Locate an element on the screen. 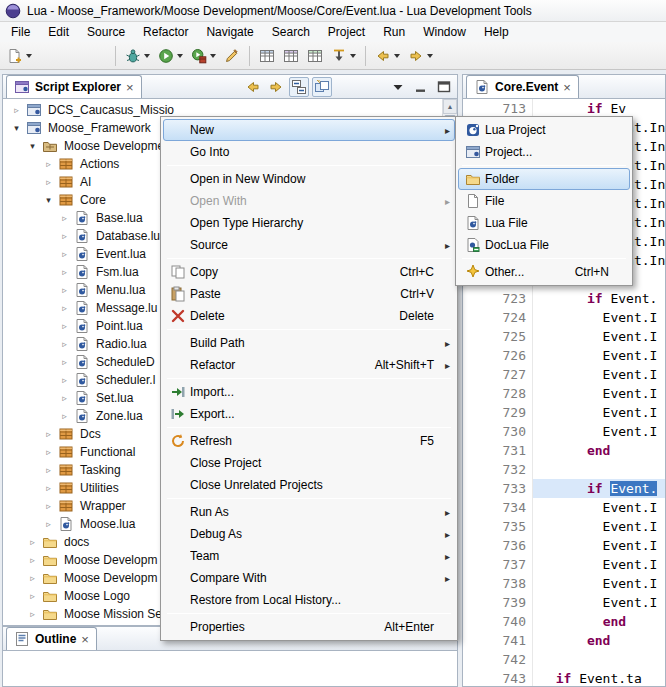  line-number: 723 is located at coordinates (498, 298).